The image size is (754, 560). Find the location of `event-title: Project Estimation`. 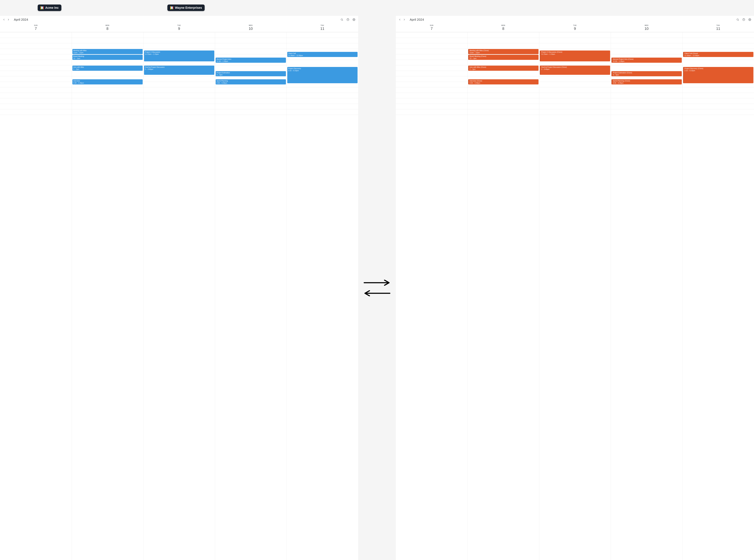

event-title: Project Estimation is located at coordinates (251, 73).